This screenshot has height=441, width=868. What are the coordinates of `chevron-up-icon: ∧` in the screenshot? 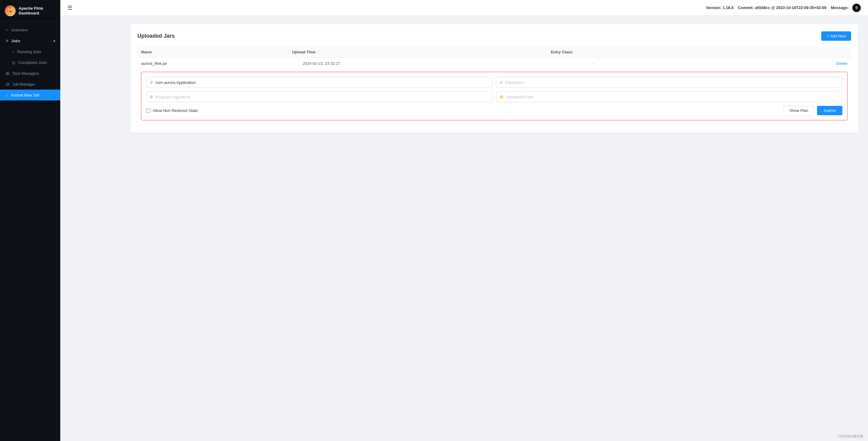 It's located at (54, 41).